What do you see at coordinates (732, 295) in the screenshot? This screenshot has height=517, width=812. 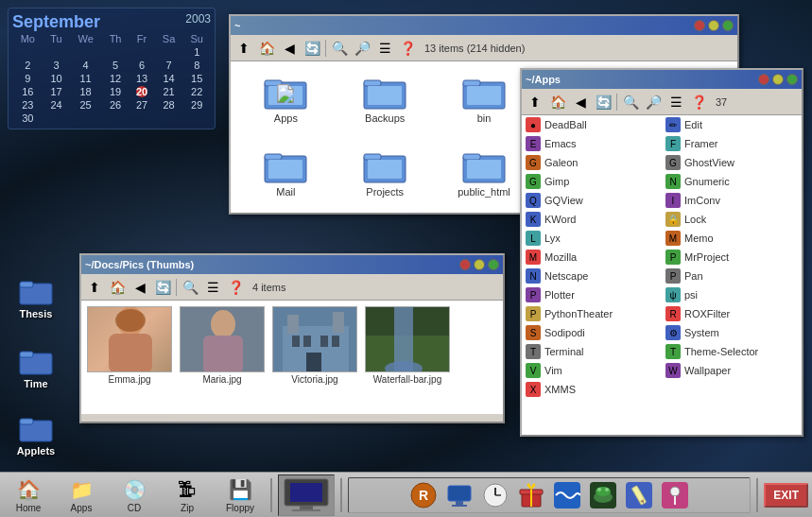 I see `app-psi: ψpsi` at bounding box center [732, 295].